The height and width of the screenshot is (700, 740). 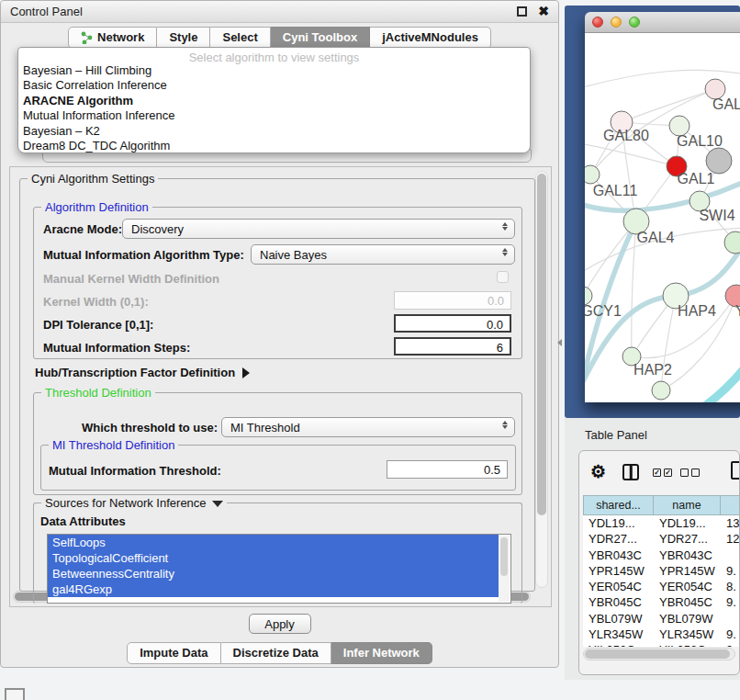 What do you see at coordinates (83, 522) in the screenshot?
I see `data-attributes-label: Data Attributes` at bounding box center [83, 522].